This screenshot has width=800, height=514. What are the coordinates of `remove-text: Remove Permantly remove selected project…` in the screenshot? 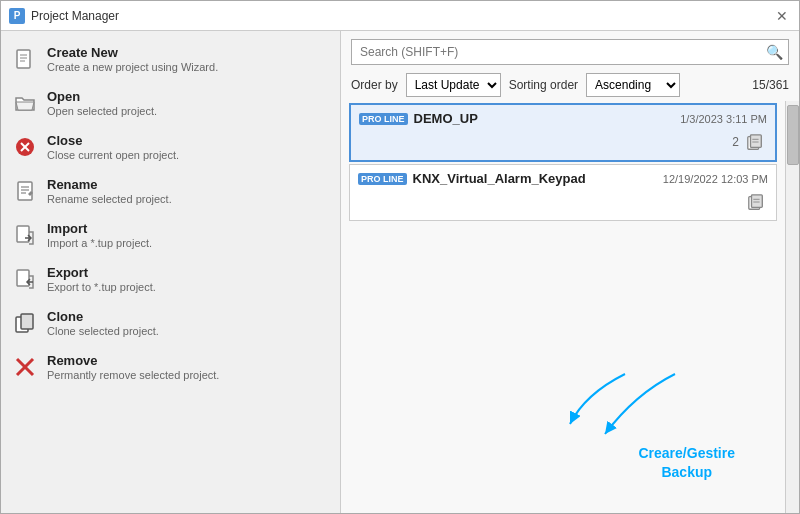 It's located at (133, 367).